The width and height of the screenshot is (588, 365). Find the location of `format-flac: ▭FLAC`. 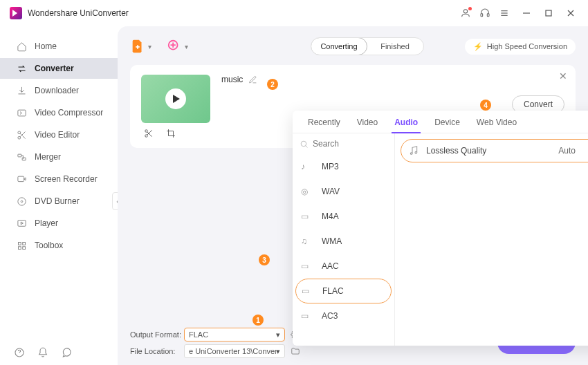

format-flac: ▭FLAC is located at coordinates (343, 291).